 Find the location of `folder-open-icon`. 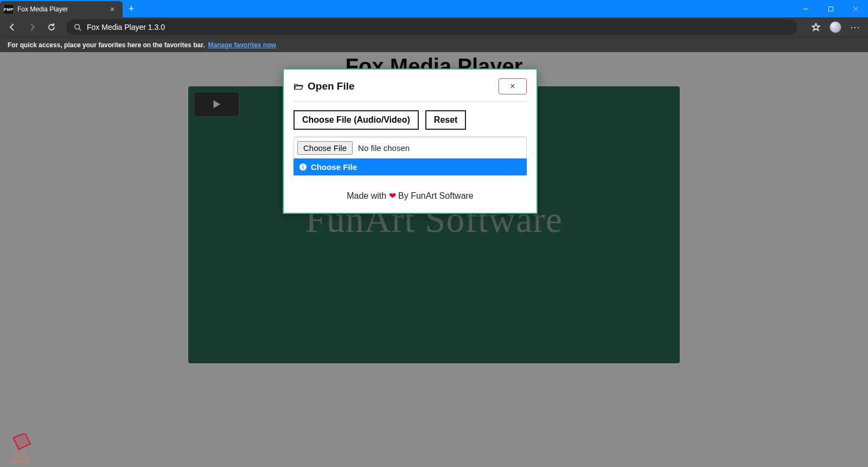

folder-open-icon is located at coordinates (298, 86).